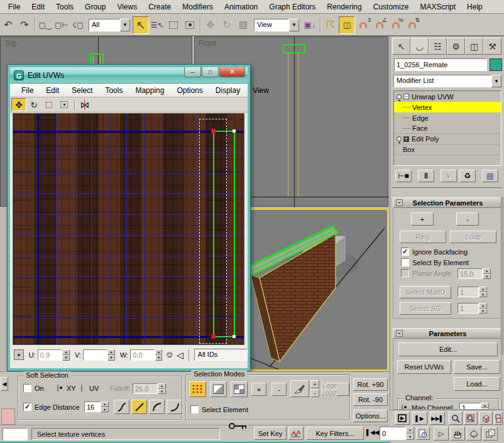 Image resolution: width=504 pixels, height=443 pixels. I want to click on zoom-extents-all-icon, so click(498, 418).